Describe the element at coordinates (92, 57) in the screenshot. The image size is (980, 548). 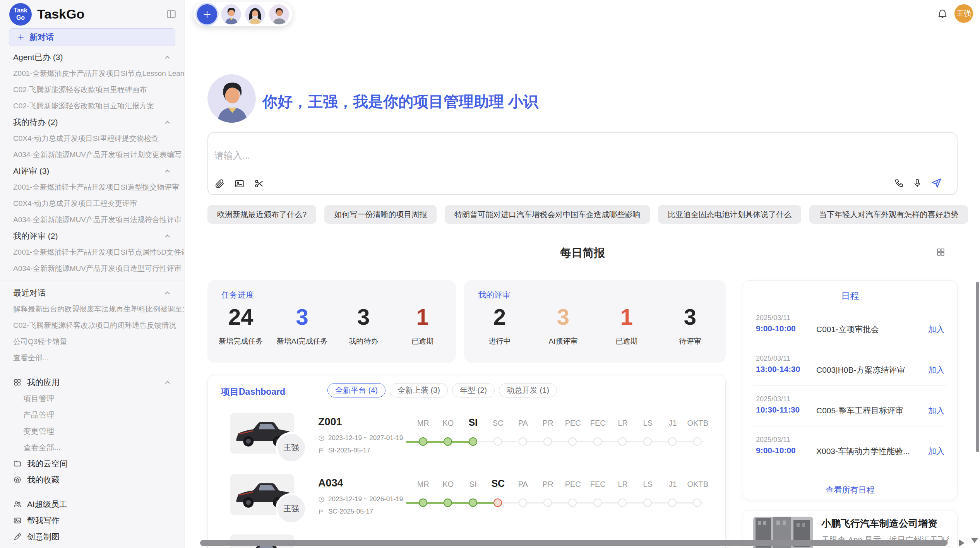
I see `section-agent-done: Agent已办 (3)` at that location.